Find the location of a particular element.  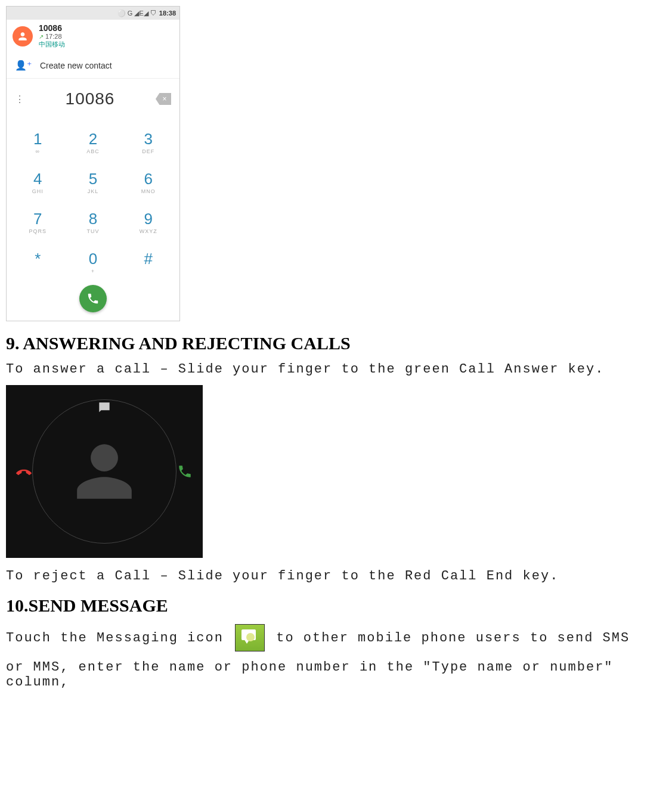

answer-text: To answer a call – Slide your finger to … is located at coordinates (336, 370).